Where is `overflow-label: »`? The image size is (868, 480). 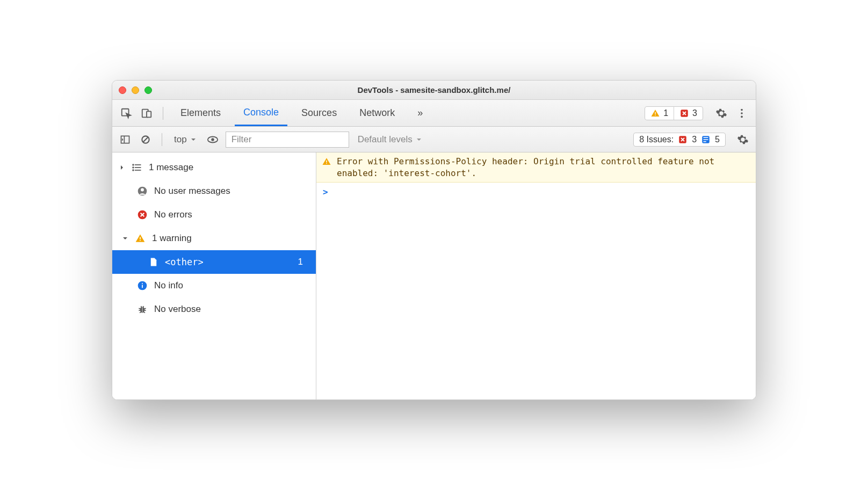 overflow-label: » is located at coordinates (420, 113).